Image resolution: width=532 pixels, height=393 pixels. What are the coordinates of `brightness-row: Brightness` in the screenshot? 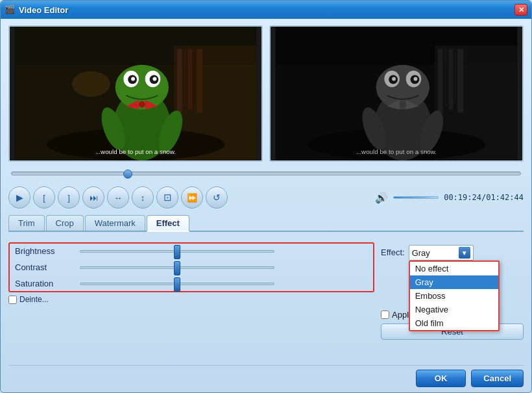 It's located at (191, 251).